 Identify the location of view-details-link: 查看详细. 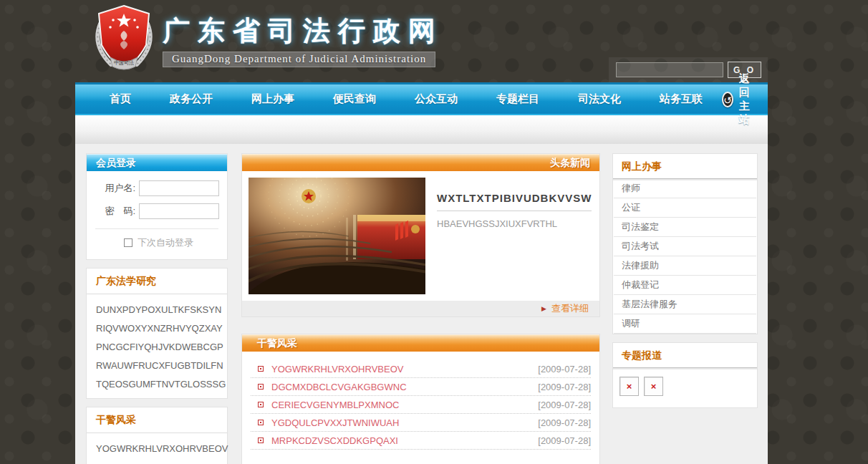
(570, 309).